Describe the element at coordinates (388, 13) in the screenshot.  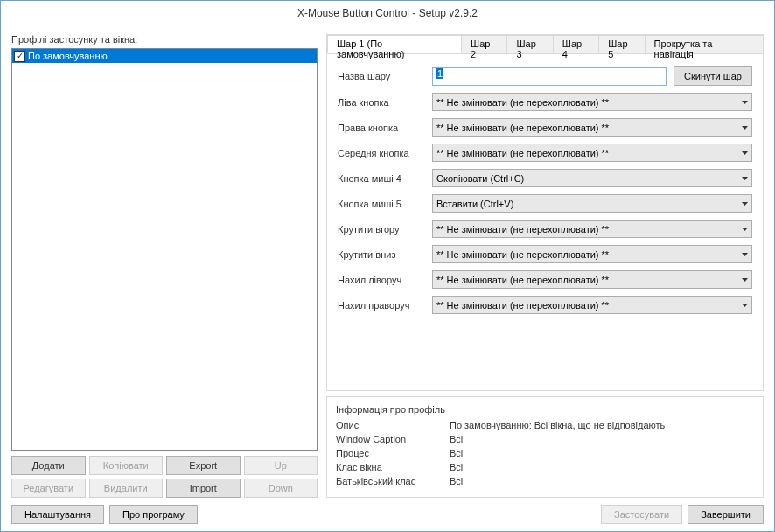
I see `titlebar: X-Mouse Button Control - Setup v2.9.2` at that location.